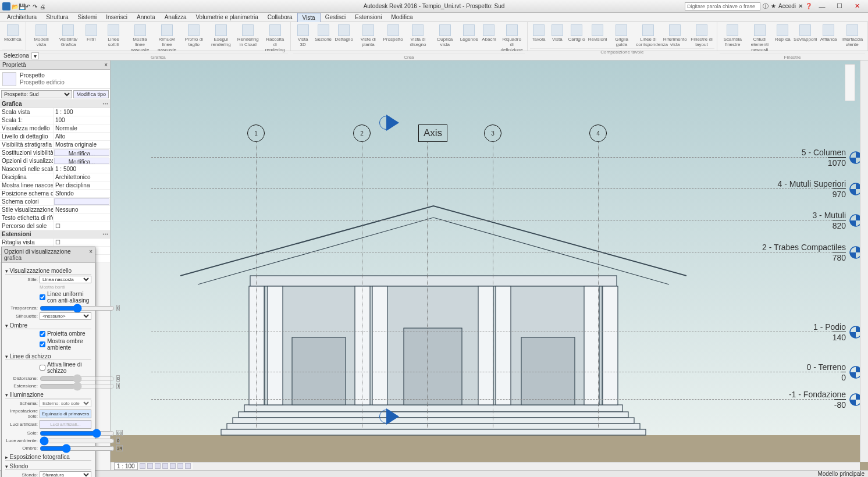 The height and width of the screenshot is (477, 868). What do you see at coordinates (35, 56) in the screenshot?
I see `options-dropdown: ▾` at bounding box center [35, 56].